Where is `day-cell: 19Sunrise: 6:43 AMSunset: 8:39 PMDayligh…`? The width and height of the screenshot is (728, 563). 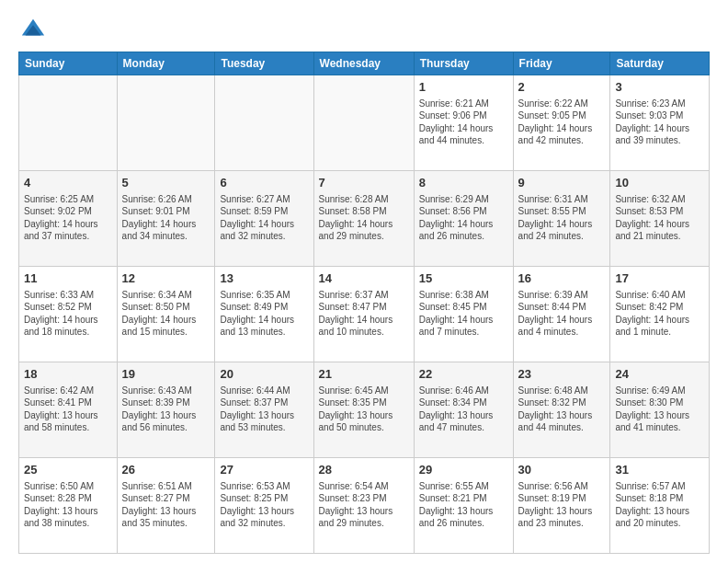
day-cell: 19Sunrise: 6:43 AMSunset: 8:39 PMDayligh… is located at coordinates (165, 410).